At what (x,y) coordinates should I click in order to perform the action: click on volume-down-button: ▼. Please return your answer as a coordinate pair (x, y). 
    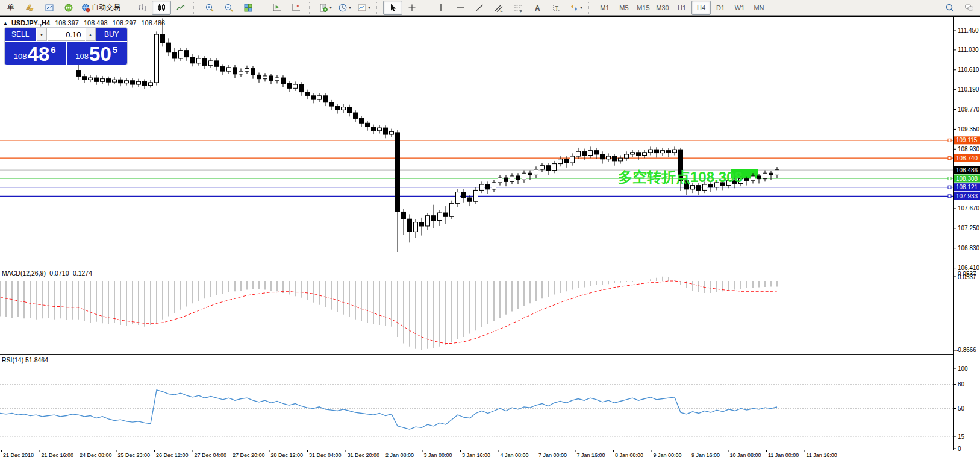
    Looking at the image, I should click on (42, 34).